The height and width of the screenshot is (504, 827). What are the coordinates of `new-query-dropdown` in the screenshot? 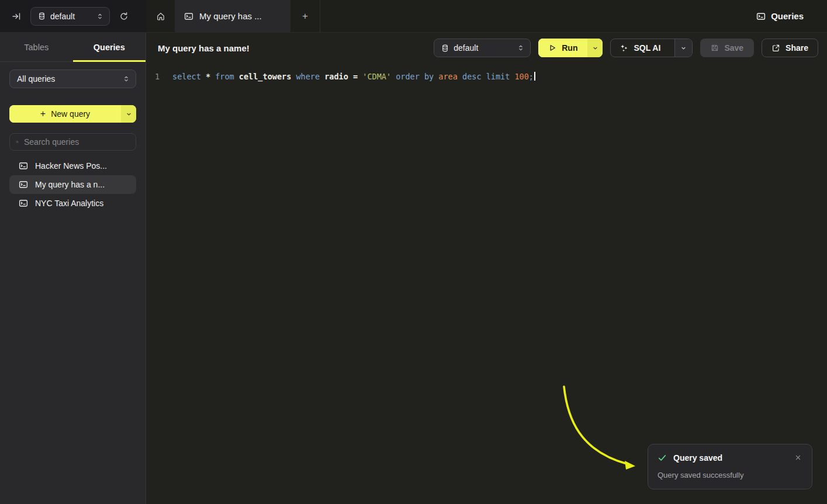 It's located at (129, 114).